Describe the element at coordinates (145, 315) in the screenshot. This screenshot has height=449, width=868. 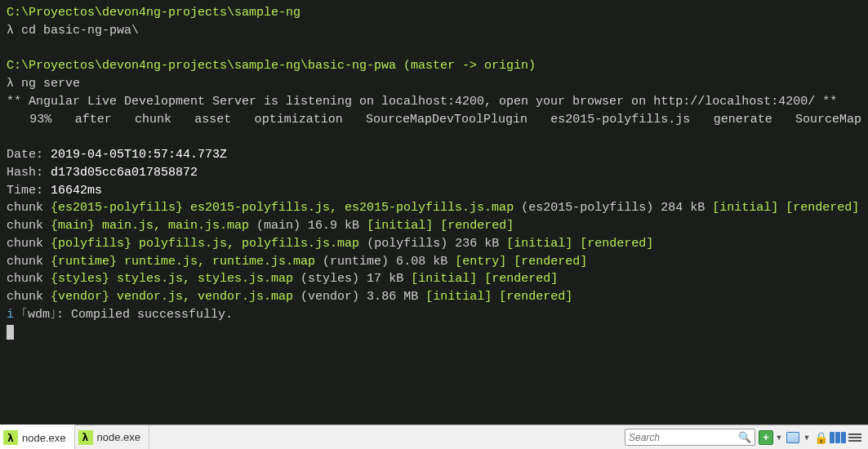
I see `compile-status: : Compiled successfully.` at that location.